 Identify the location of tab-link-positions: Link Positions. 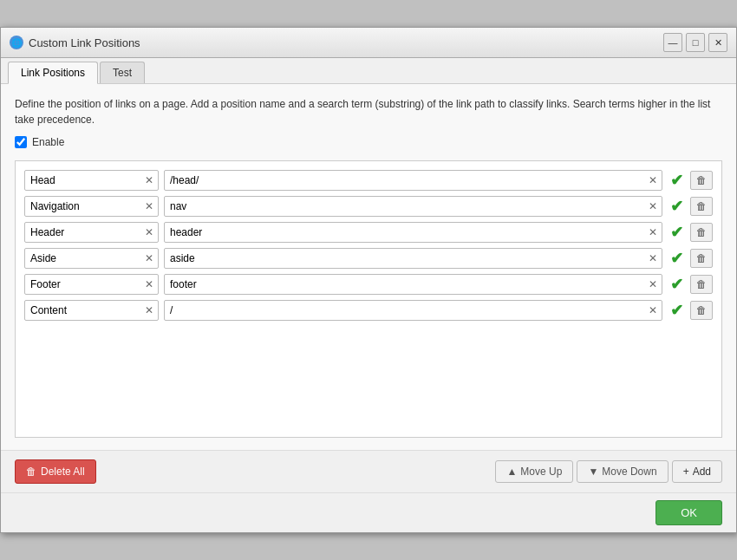
(53, 73).